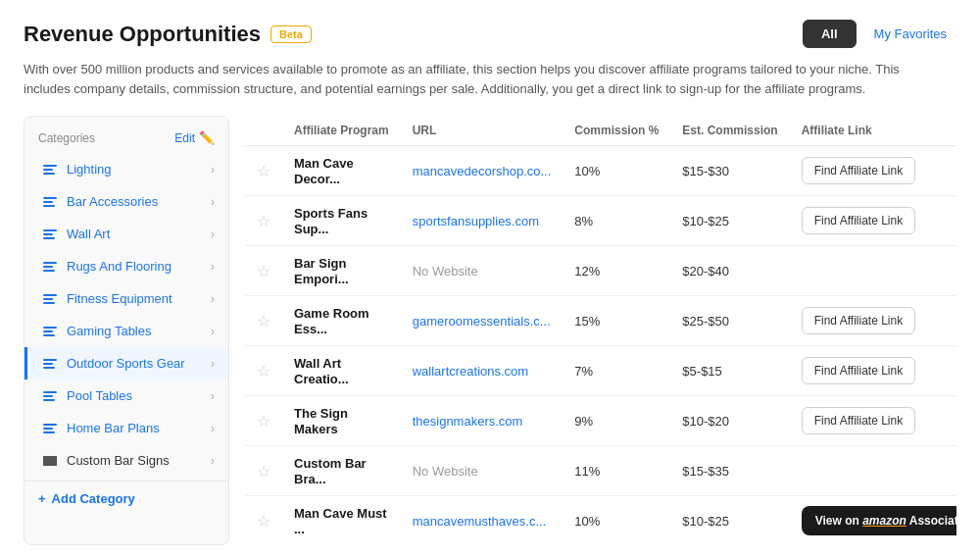  I want to click on pencil-icon: ✏️, so click(207, 137).